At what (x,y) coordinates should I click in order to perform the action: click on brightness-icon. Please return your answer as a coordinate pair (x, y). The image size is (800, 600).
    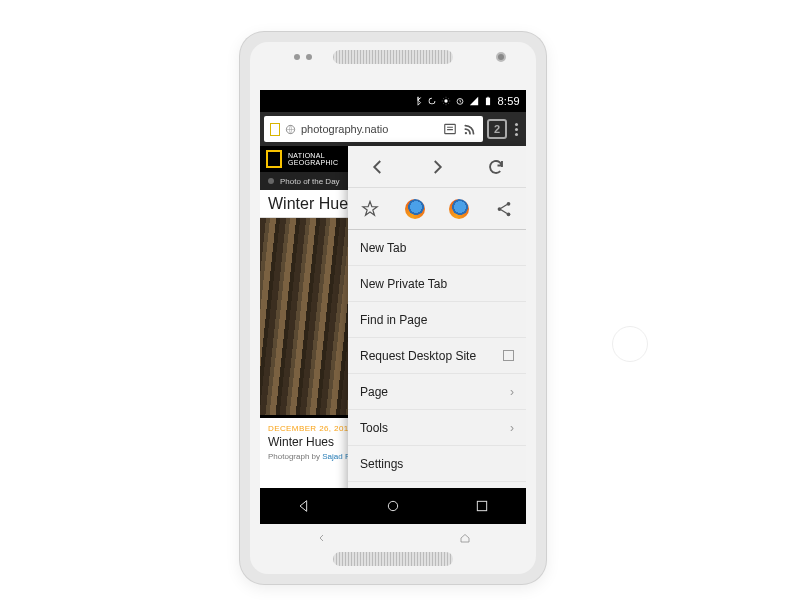
    Looking at the image, I should click on (446, 101).